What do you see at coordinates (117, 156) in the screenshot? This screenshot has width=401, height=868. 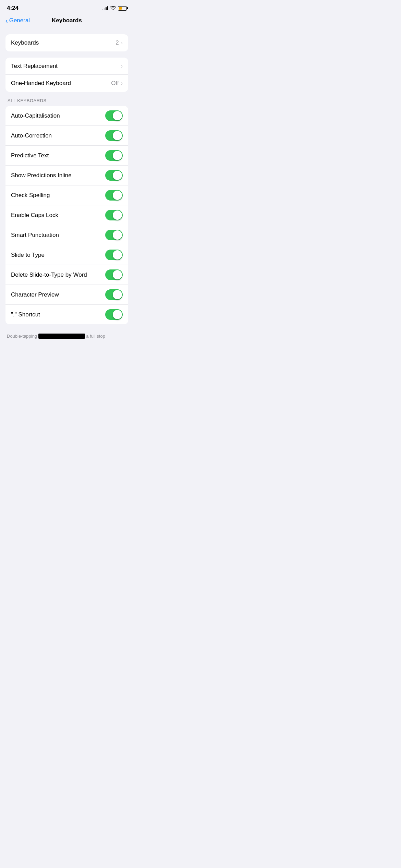 I see `predictive-text-knob` at bounding box center [117, 156].